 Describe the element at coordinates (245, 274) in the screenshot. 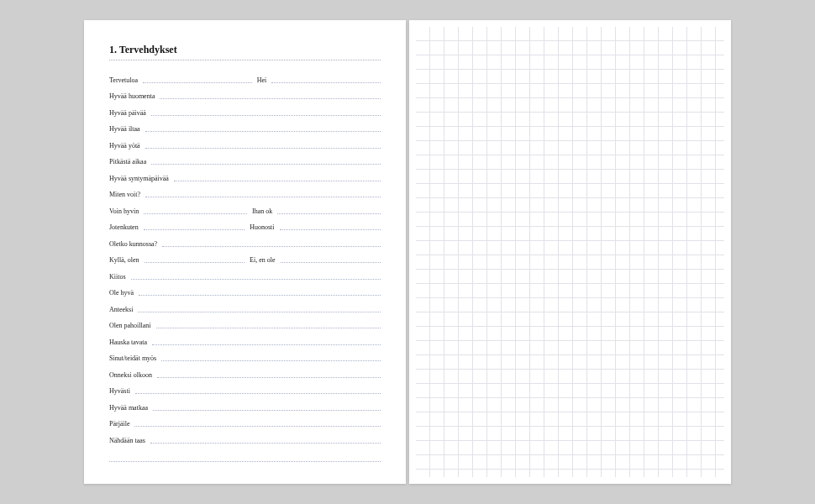

I see `vocab-row: Kiitos` at that location.